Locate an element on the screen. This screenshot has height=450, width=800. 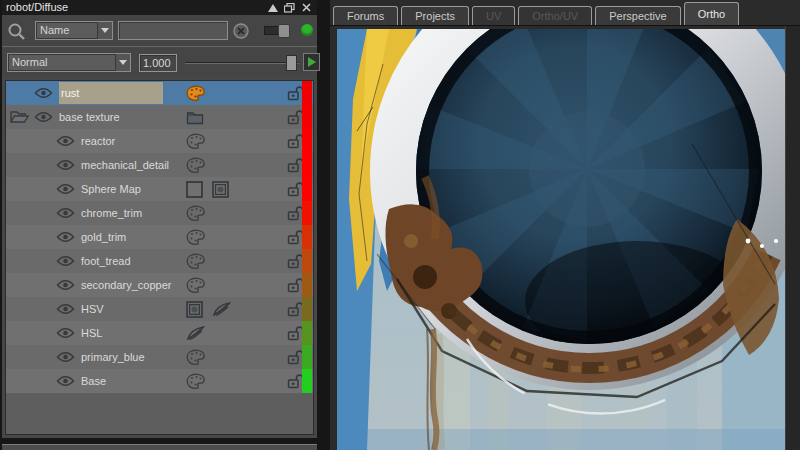
layer-row-foot-tread: foot_tread is located at coordinates (160, 261).